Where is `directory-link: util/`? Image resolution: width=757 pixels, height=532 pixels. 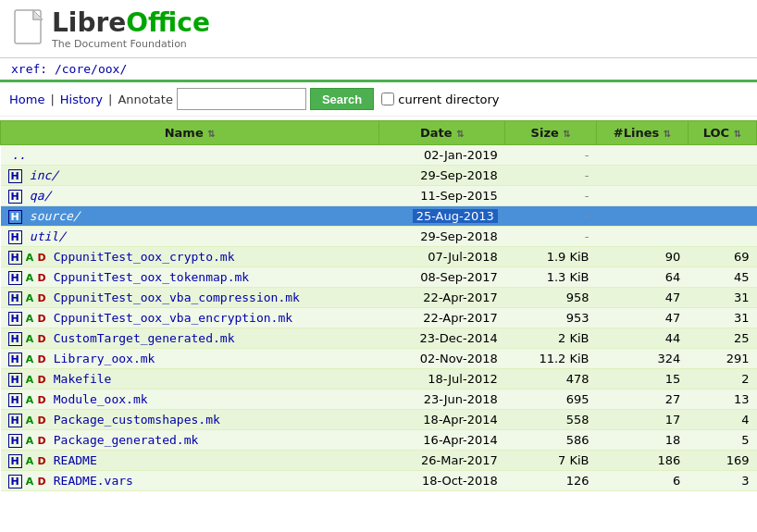 directory-link: util/ is located at coordinates (48, 237).